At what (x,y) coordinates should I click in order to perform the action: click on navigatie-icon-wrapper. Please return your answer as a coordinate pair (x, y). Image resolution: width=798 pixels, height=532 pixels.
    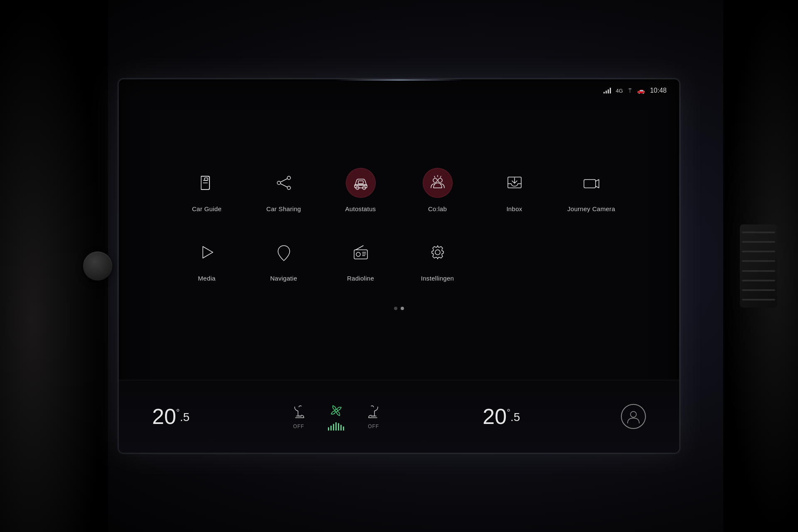
    Looking at the image, I should click on (284, 252).